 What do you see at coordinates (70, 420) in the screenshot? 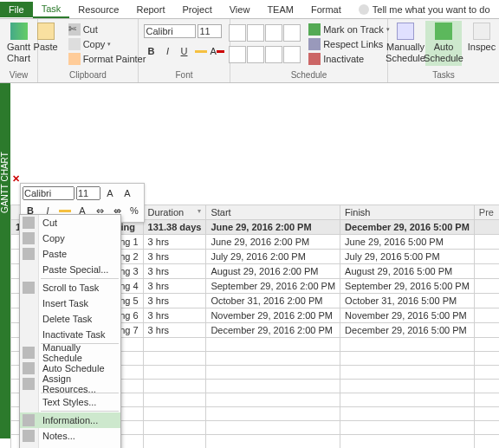
I see `menu-information: Information...` at bounding box center [70, 420].